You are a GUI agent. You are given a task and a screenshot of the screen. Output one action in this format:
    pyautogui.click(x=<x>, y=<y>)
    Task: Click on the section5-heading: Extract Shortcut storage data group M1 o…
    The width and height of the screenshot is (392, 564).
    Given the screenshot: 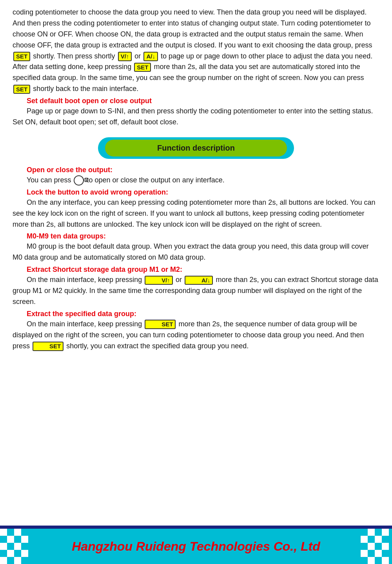 What is the action you would take?
    pyautogui.click(x=196, y=270)
    